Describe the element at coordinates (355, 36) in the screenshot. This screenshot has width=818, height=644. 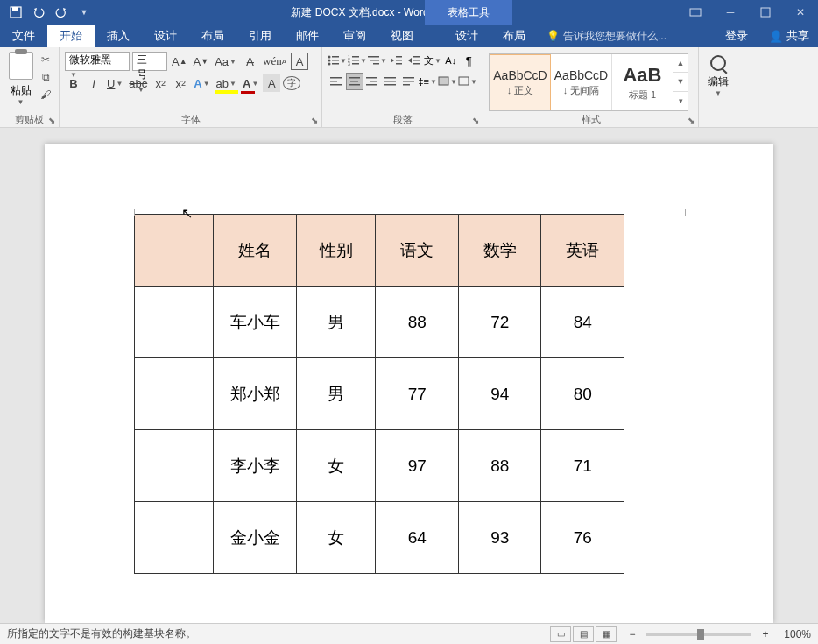
I see `tab-review: 审阅` at that location.